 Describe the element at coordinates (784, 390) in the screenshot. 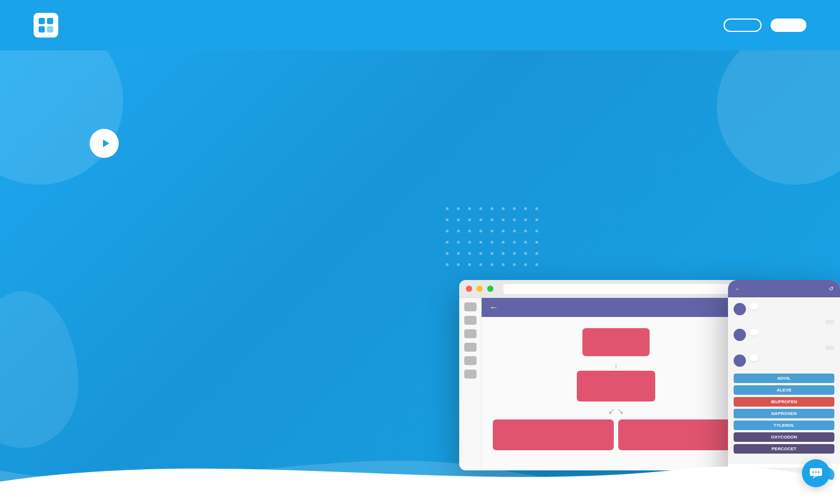

I see `option-aleve: ALEVE` at that location.